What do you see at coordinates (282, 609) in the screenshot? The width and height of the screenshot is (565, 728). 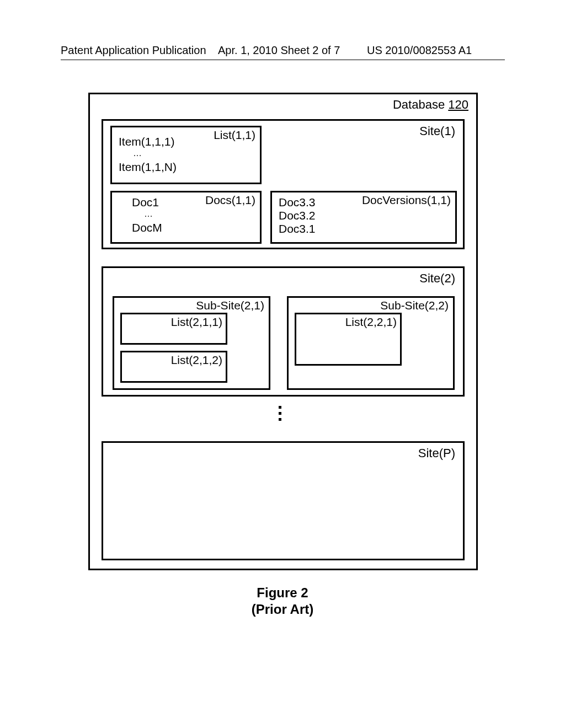 I see `figure-caption-line2: (Prior Art)` at bounding box center [282, 609].